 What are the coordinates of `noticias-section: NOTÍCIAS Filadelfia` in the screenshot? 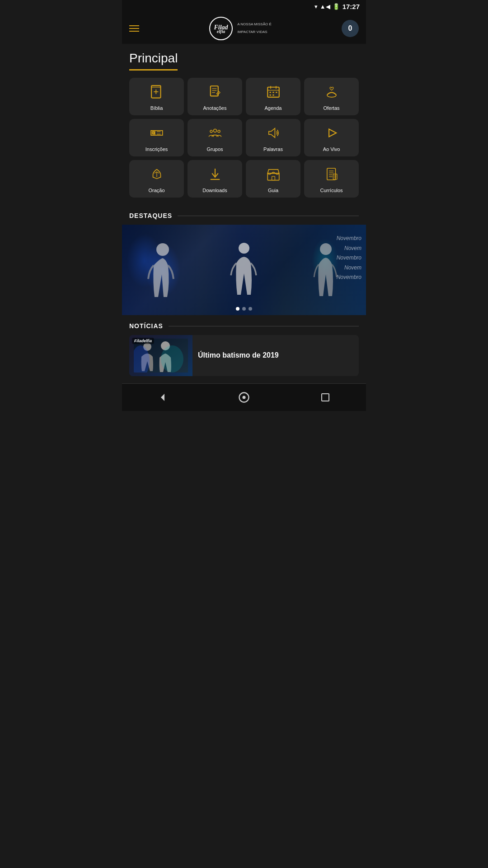 It's located at (244, 349).